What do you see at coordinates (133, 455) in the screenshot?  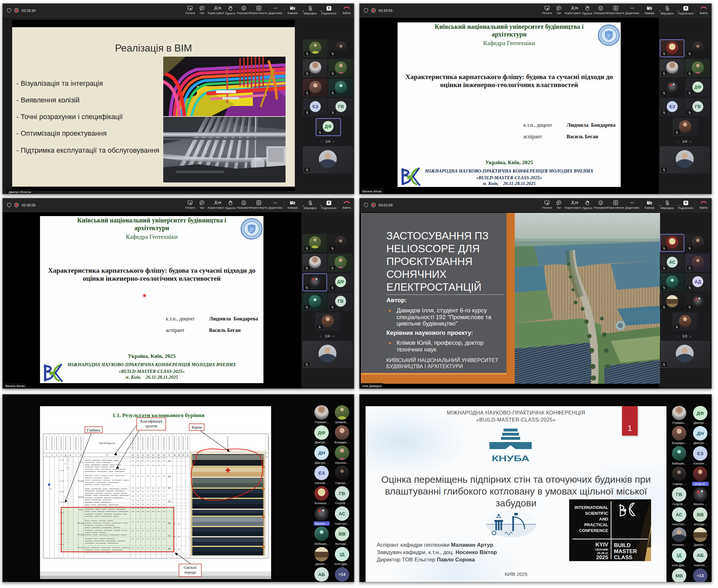 I see `svg-text: 10` at bounding box center [133, 455].